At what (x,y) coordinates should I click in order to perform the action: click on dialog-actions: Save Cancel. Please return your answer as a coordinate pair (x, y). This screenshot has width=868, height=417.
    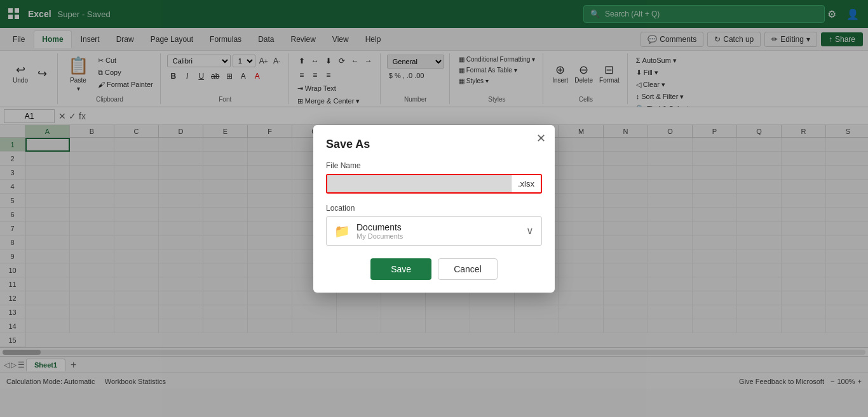
    Looking at the image, I should click on (434, 269).